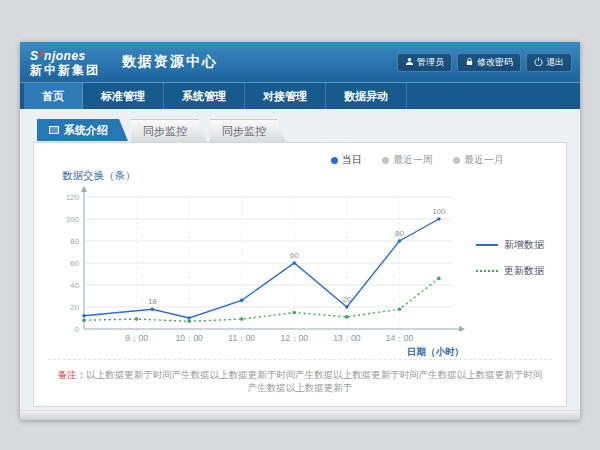  I want to click on brand-logo-cn: 新中新集团, so click(65, 70).